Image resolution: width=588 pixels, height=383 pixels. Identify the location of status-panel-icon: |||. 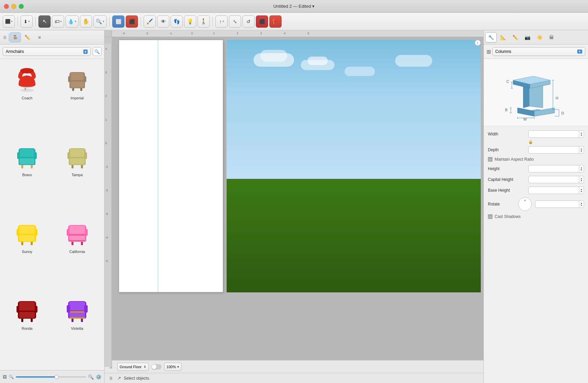
(111, 378).